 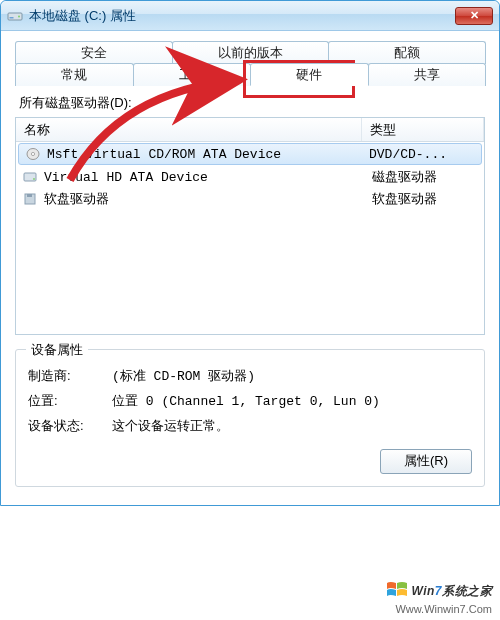 What do you see at coordinates (426, 462) in the screenshot?
I see `device-properties-button: 属性(R)` at bounding box center [426, 462].